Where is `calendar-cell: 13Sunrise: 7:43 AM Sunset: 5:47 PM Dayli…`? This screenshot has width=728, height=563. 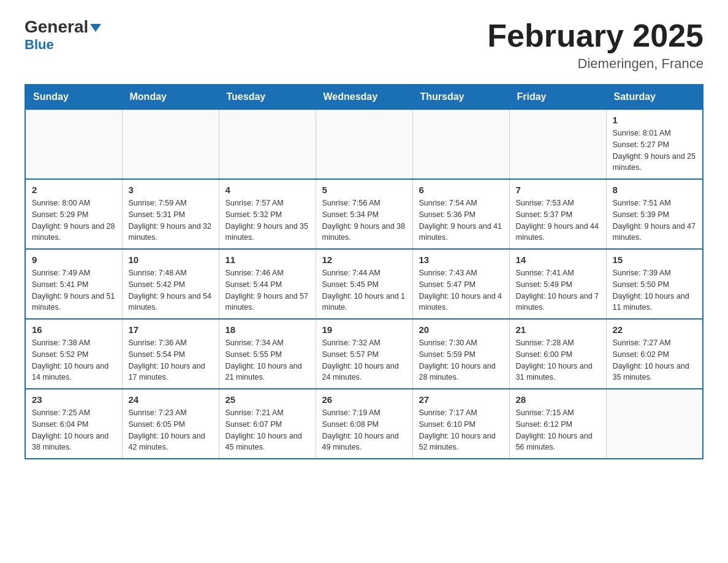
calendar-cell: 13Sunrise: 7:43 AM Sunset: 5:47 PM Dayli… is located at coordinates (461, 284).